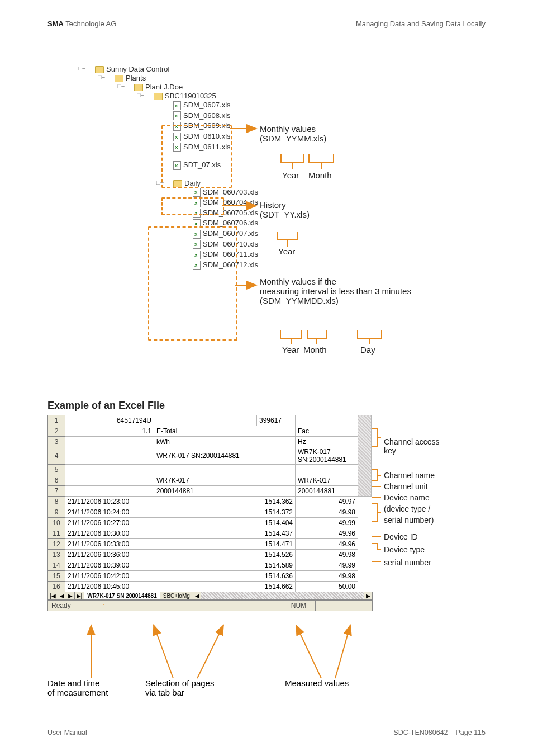  What do you see at coordinates (409, 475) in the screenshot?
I see `label-channel-name: Channel name` at bounding box center [409, 475].